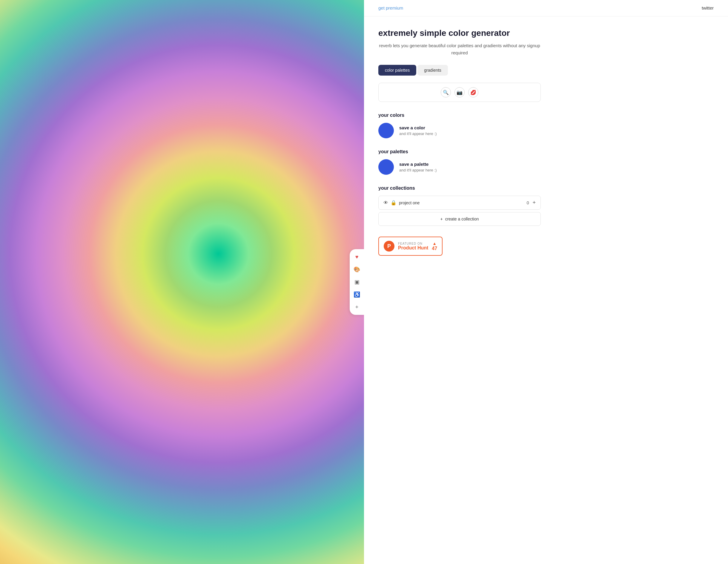 This screenshot has width=728, height=564. Describe the element at coordinates (459, 92) in the screenshot. I see `camera-icon-button: 📷` at that location.